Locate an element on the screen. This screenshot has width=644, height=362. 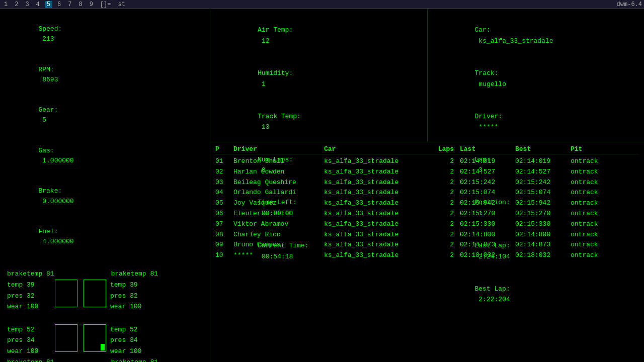
workspace-9: 9 is located at coordinates (92, 5).